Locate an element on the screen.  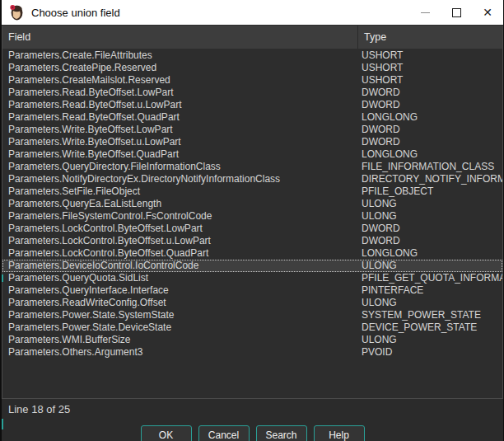
search-button: Search is located at coordinates (282, 434).